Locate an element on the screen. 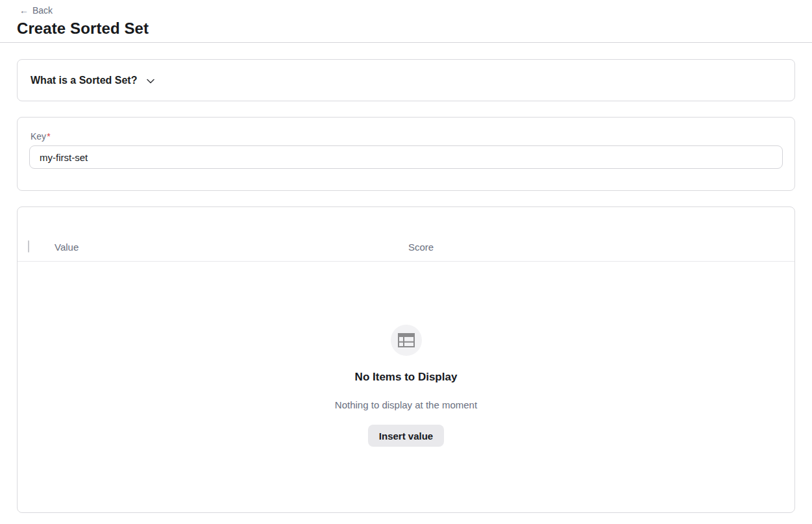 The width and height of the screenshot is (812, 524). table-icon is located at coordinates (406, 340).